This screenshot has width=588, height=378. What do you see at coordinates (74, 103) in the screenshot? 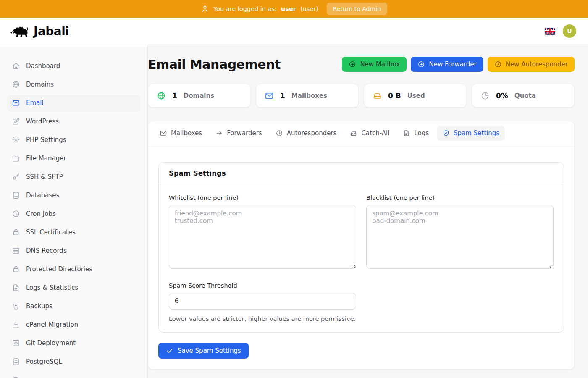
I see `sidebar-item-email: Email` at bounding box center [74, 103].